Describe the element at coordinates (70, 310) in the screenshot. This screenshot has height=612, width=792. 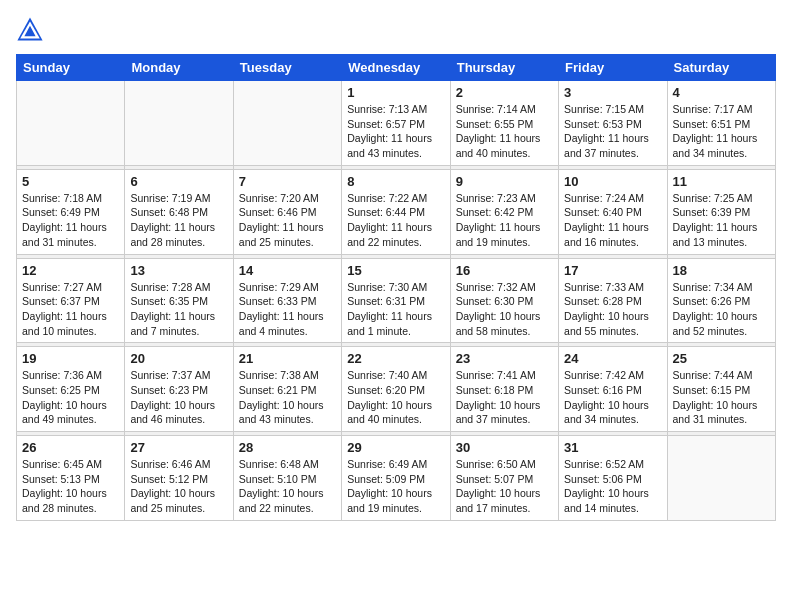
I see `day-info: Sunrise: 7:27 AM Sunset: 6:37 PM Dayligh…` at that location.